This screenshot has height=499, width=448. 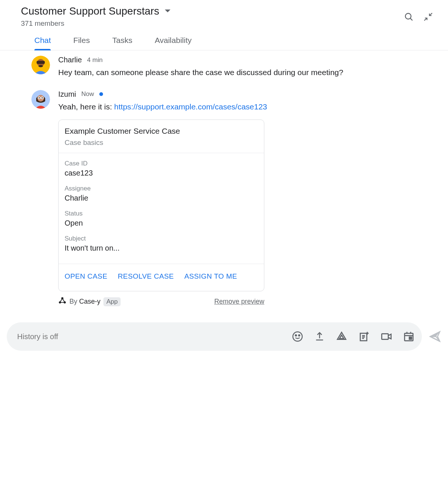 What do you see at coordinates (224, 14) in the screenshot?
I see `header: Customer Support Superstars 371 members` at bounding box center [224, 14].